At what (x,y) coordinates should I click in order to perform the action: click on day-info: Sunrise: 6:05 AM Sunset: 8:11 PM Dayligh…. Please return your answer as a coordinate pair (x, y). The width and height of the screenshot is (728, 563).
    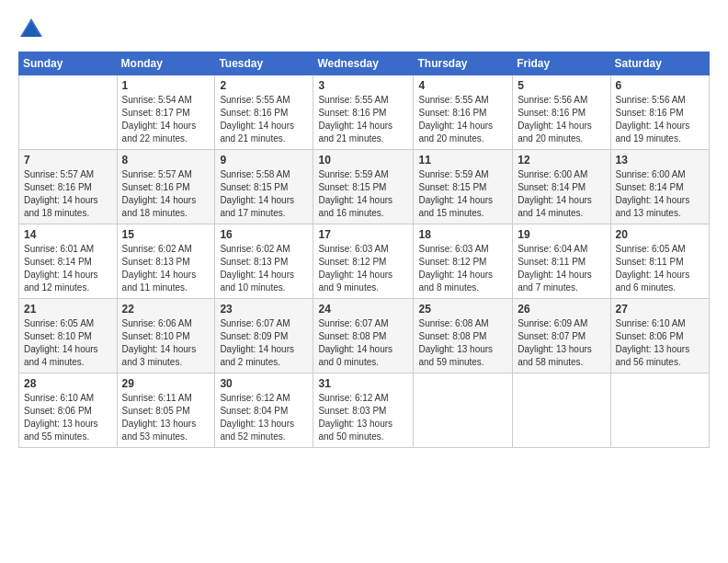
    Looking at the image, I should click on (660, 269).